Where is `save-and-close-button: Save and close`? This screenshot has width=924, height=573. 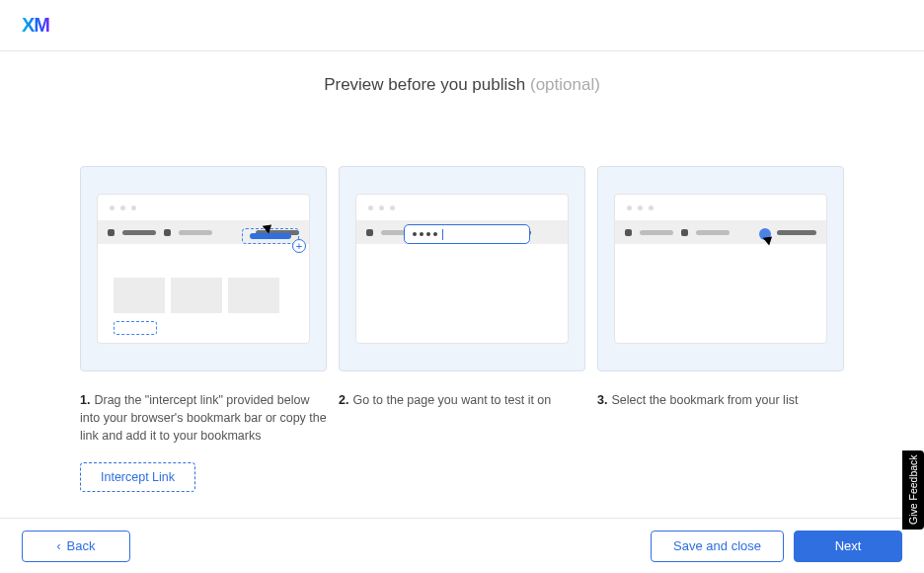
save-and-close-button: Save and close is located at coordinates (717, 546).